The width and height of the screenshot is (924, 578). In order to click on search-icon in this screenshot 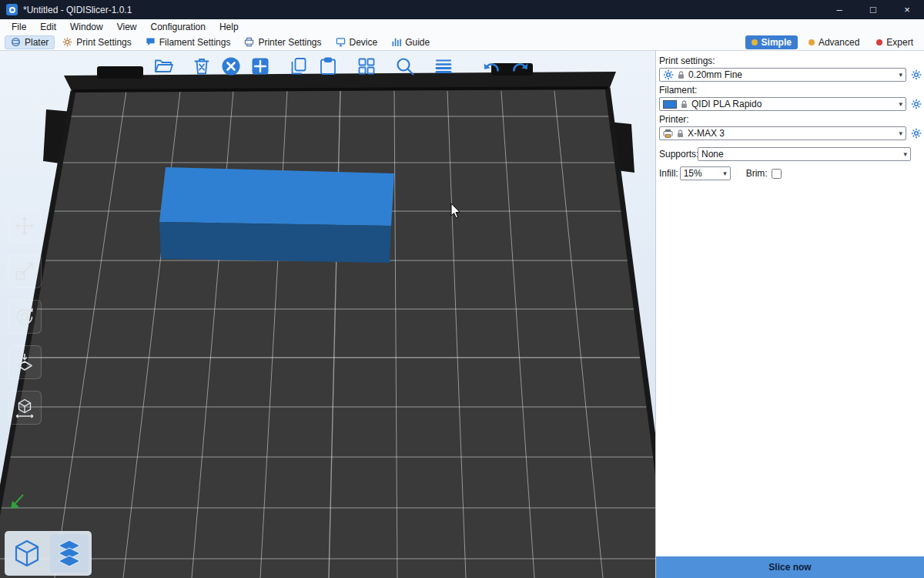, I will do `click(405, 66)`.